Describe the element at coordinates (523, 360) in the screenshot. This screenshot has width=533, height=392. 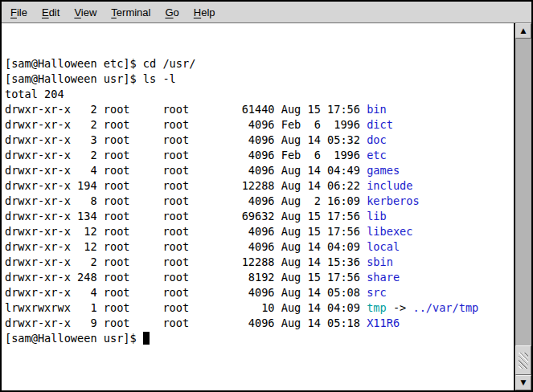
I see `scrollbar-thumb` at that location.